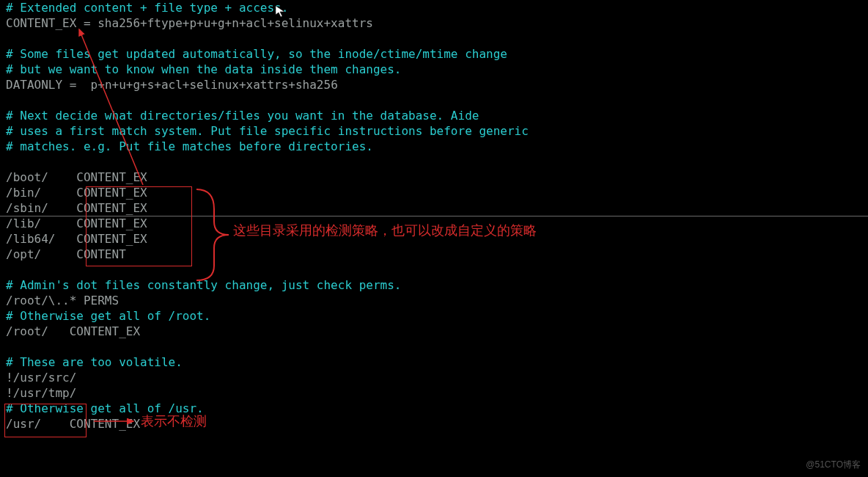 The width and height of the screenshot is (868, 477). What do you see at coordinates (147, 7) in the screenshot?
I see `comment-line: # Extended content + file type + access.` at bounding box center [147, 7].